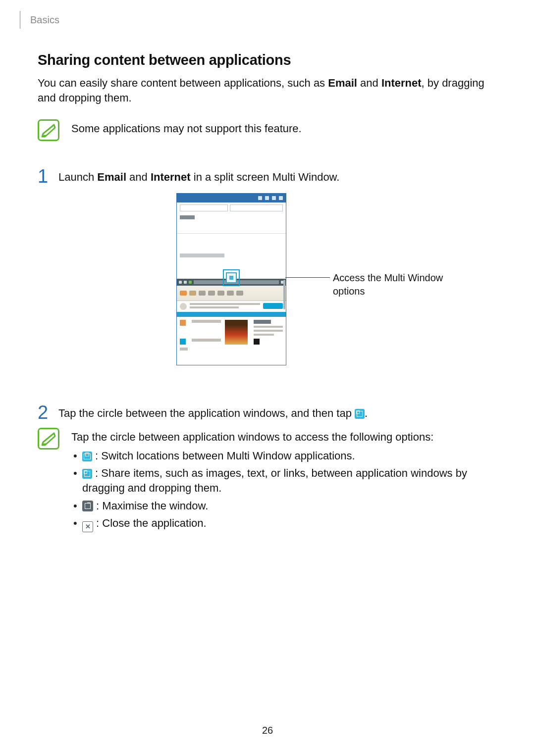  Describe the element at coordinates (268, 60) in the screenshot. I see `page-title: Sharing content between applications` at that location.